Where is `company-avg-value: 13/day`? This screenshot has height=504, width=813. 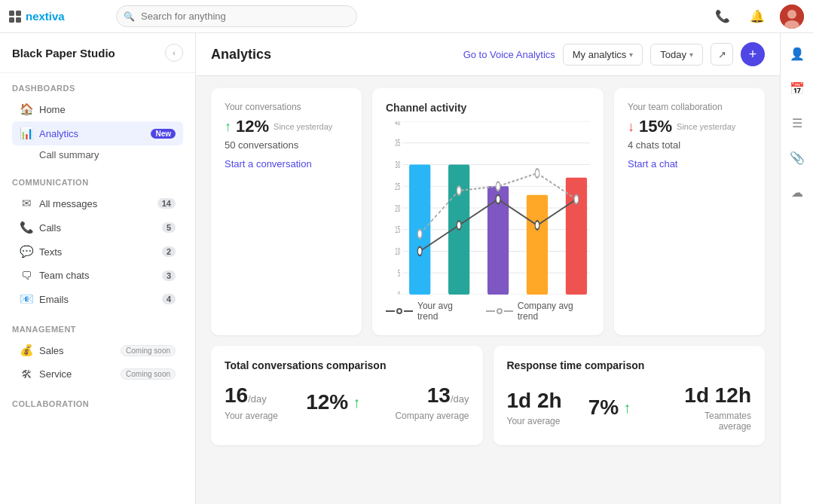
company-avg-value: 13/day is located at coordinates (428, 396).